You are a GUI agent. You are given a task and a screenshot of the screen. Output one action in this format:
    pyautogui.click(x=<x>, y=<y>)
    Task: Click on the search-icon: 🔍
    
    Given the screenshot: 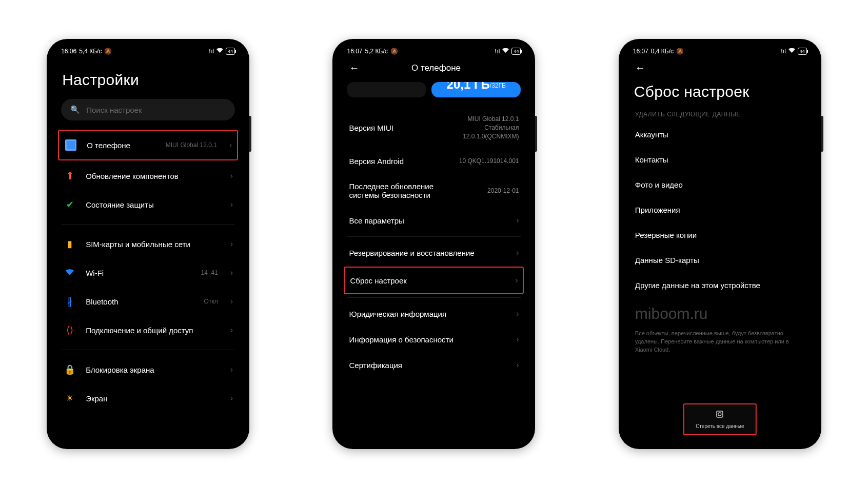 What is the action you would take?
    pyautogui.click(x=75, y=110)
    